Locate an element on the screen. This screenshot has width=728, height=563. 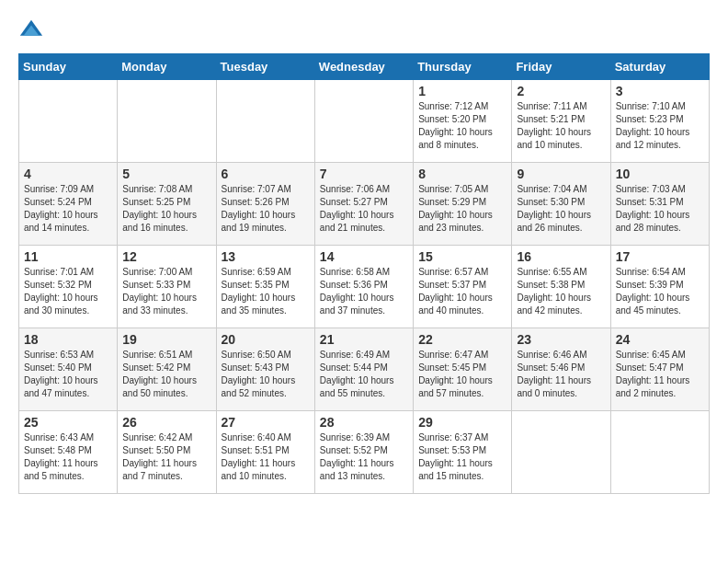
day-info: Sunrise: 6:39 AMSunset: 5:52 PMDaylight:… is located at coordinates (364, 457).